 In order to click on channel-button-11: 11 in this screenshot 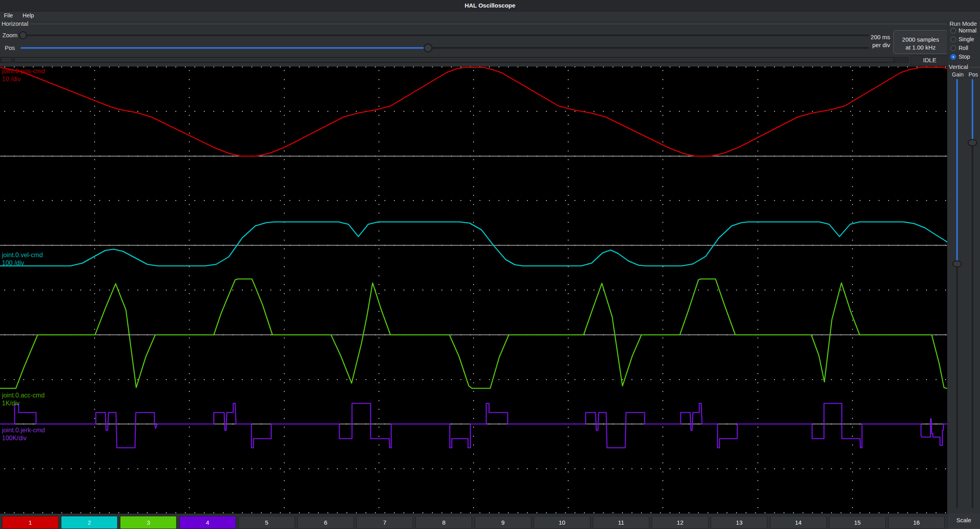, I will do `click(621, 522)`.